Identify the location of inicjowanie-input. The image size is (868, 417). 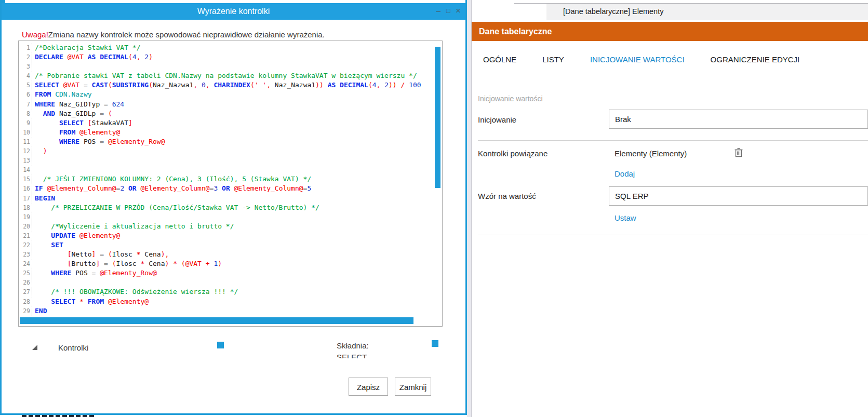
(739, 119).